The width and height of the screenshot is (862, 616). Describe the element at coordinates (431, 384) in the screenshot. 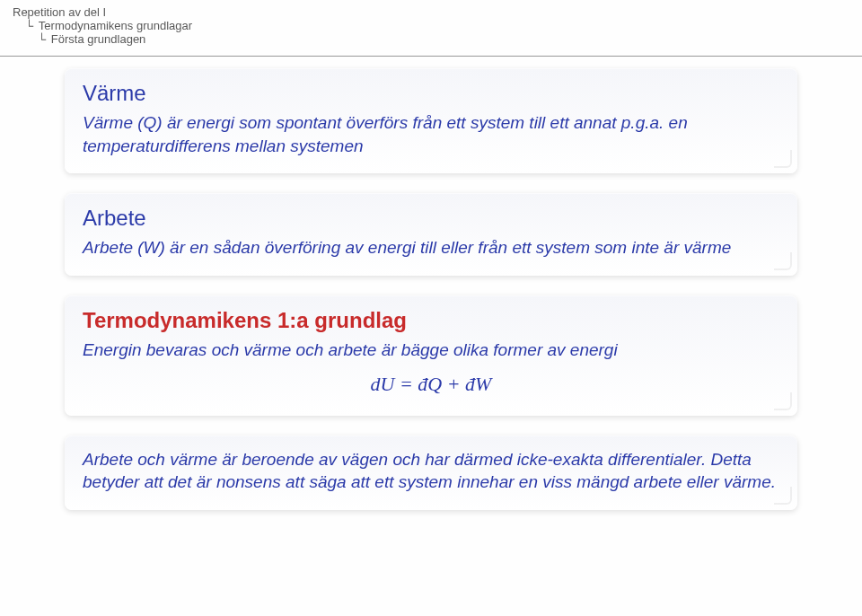

I see `box-grundlag-equation: dU = đQ + đW` at that location.